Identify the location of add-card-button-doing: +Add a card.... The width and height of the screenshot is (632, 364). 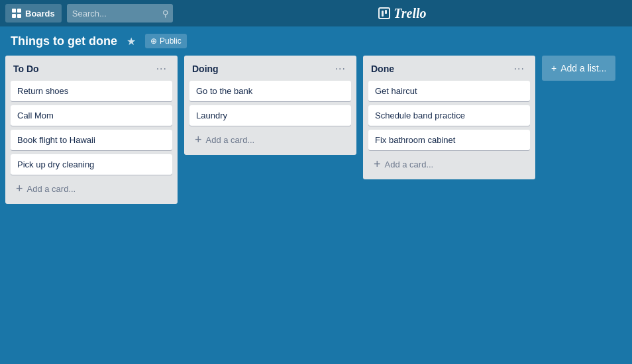
(270, 140).